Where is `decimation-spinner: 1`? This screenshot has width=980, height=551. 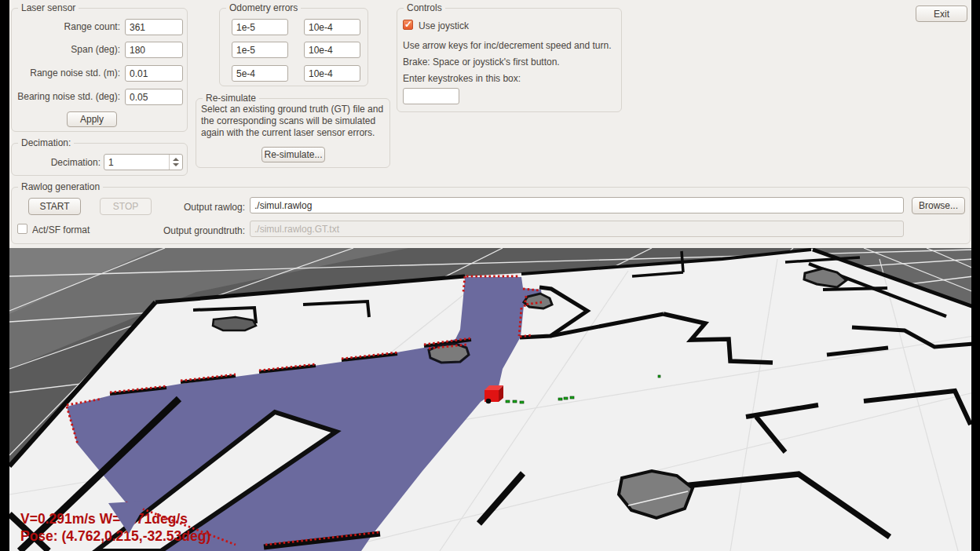 decimation-spinner: 1 is located at coordinates (143, 162).